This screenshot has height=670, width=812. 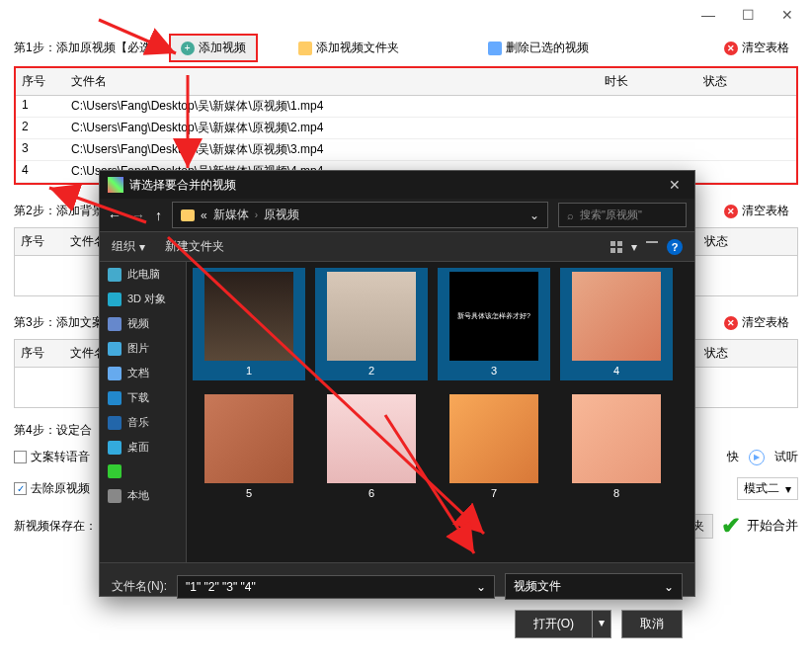 I want to click on sidebar-item-doc: 文档, so click(x=142, y=374).